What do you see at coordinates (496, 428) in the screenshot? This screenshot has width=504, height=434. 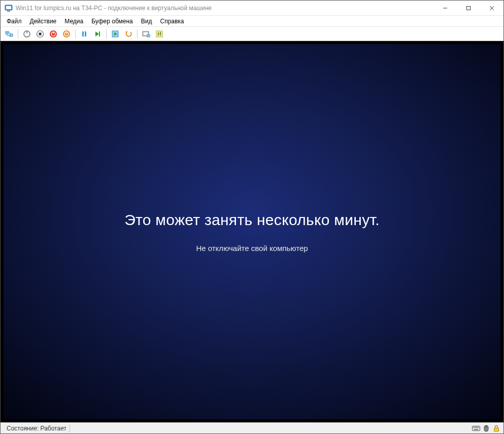 I see `lock-icon` at bounding box center [496, 428].